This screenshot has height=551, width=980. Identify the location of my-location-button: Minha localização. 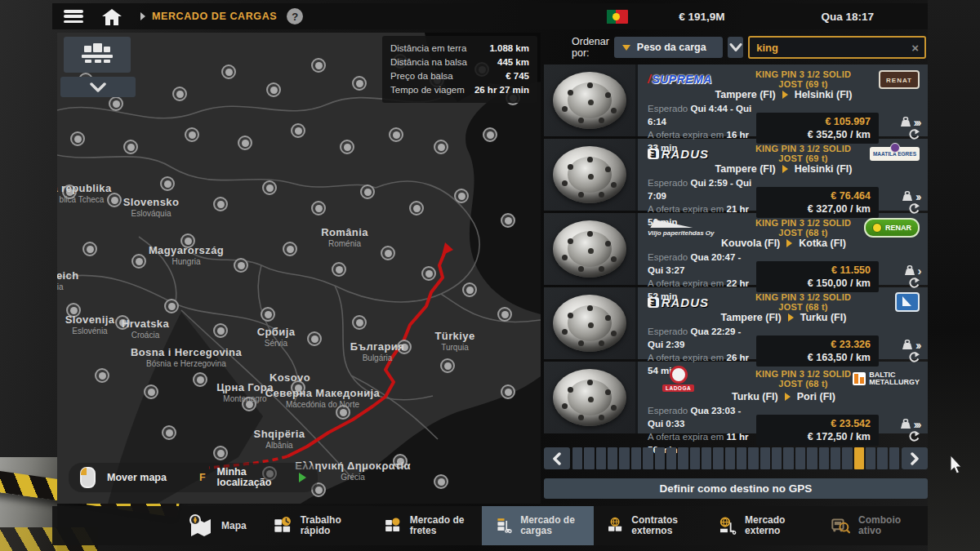
(252, 478).